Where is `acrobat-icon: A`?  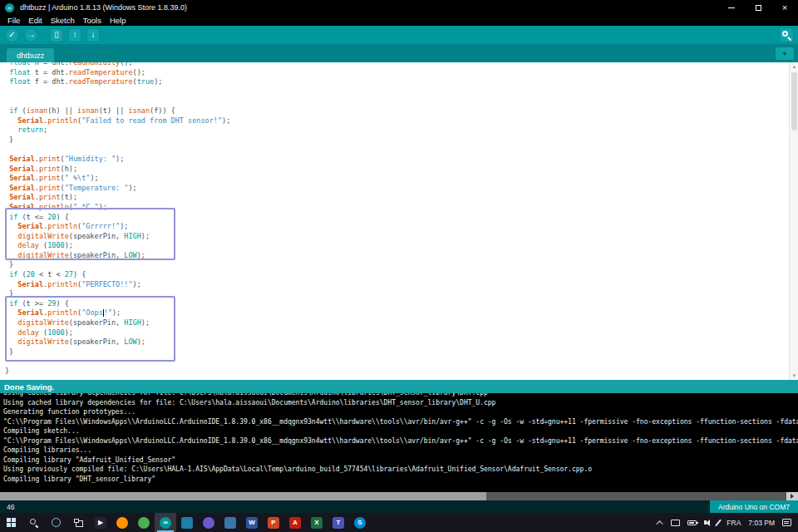 acrobat-icon: A is located at coordinates (295, 523).